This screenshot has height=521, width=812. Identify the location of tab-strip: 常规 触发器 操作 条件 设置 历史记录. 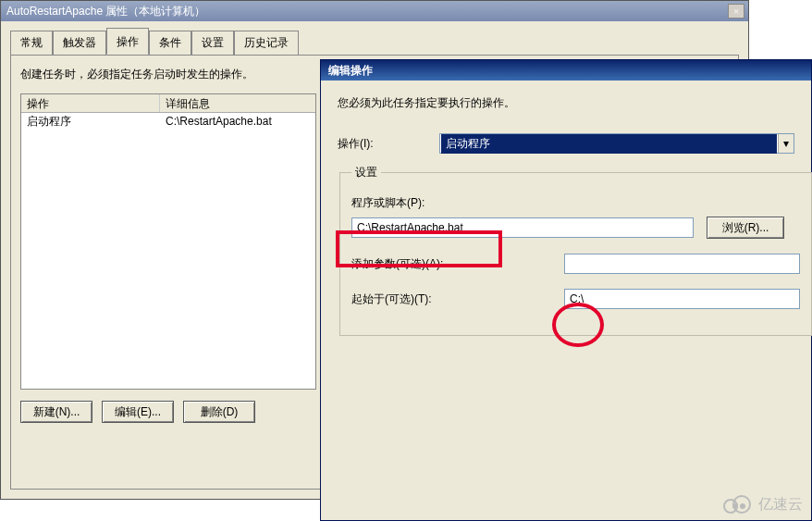
(375, 43).